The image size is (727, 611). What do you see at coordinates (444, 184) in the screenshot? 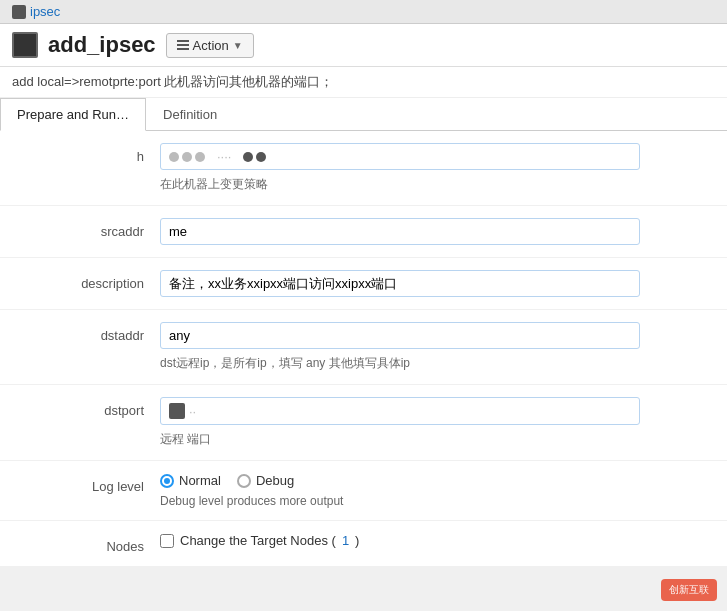
I see `hint-h: 在此机器上变更策略` at bounding box center [444, 184].